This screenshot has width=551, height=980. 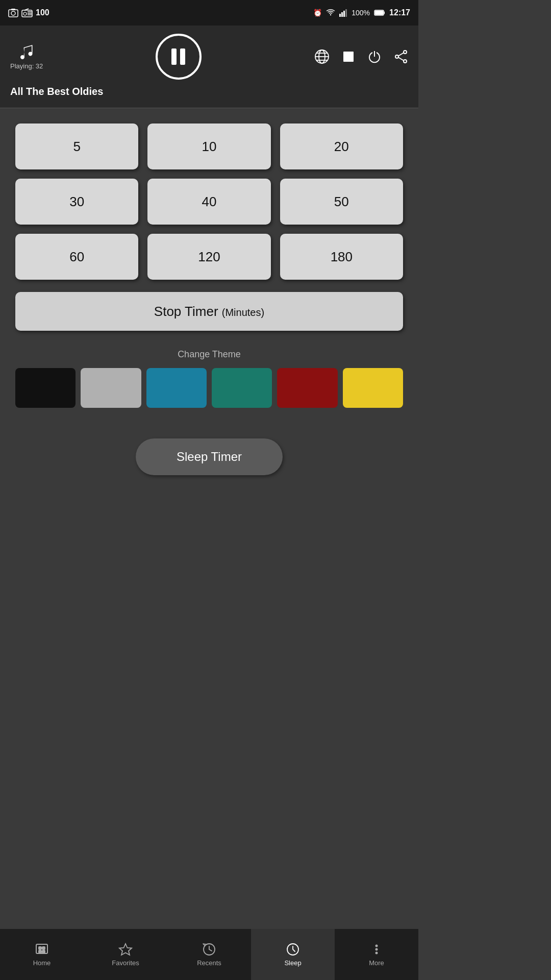 I want to click on nav-favorites-label: Favorites, so click(x=126, y=963).